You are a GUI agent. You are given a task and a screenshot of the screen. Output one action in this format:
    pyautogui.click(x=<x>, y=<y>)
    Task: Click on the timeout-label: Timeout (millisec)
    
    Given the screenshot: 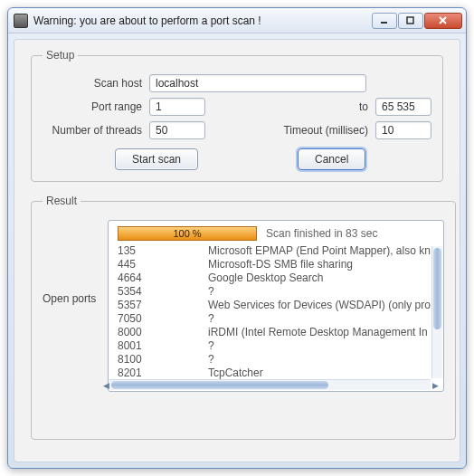 What is the action you would take?
    pyautogui.click(x=323, y=130)
    